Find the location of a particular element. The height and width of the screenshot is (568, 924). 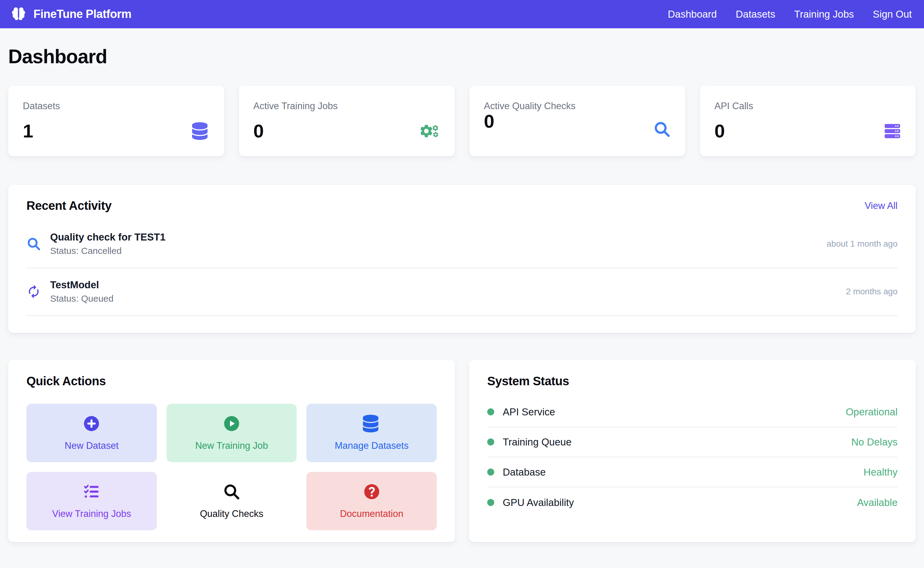

plus-circle-icon is located at coordinates (92, 424).